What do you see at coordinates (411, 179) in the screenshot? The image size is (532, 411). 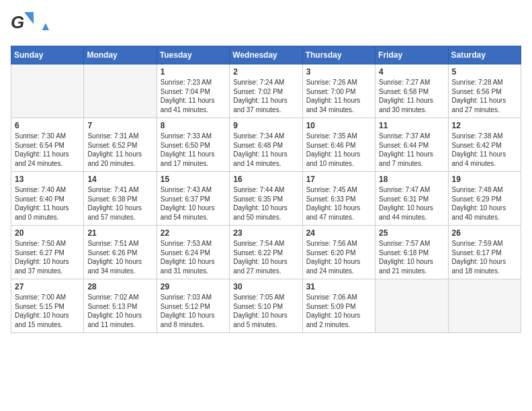 I see `day-number: 18` at bounding box center [411, 179].